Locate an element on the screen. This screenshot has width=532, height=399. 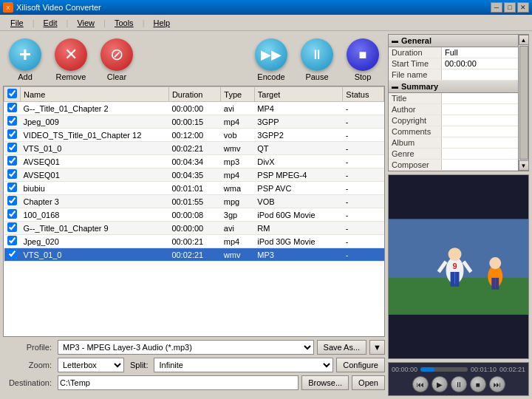
profile-dropdown-button: ▼ is located at coordinates (377, 347).